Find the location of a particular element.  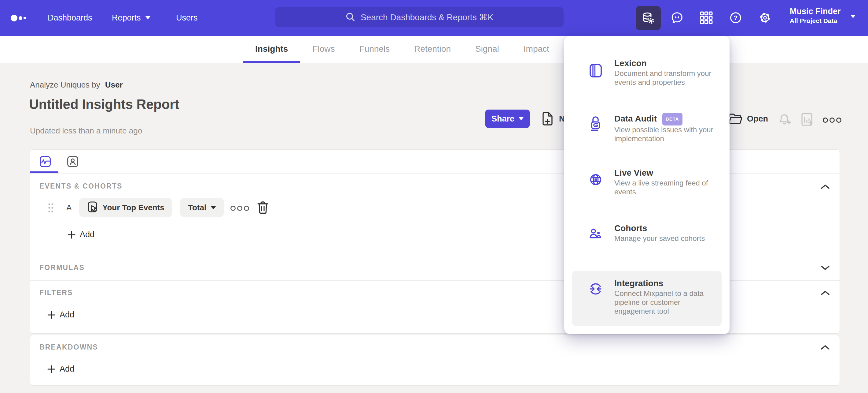

tab-flows: Flows is located at coordinates (323, 49).